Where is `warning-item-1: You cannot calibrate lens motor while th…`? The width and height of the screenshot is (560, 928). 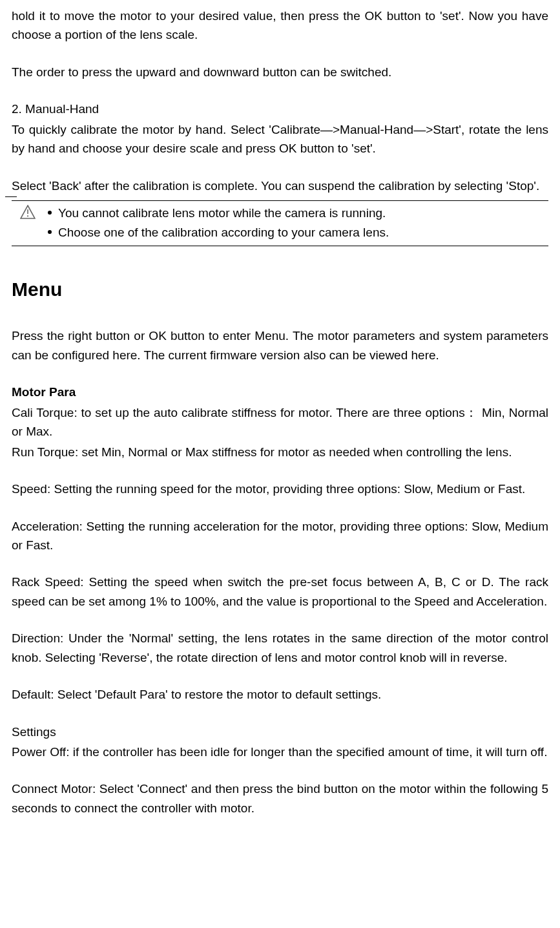 warning-item-1: You cannot calibrate lens motor while th… is located at coordinates (298, 213).